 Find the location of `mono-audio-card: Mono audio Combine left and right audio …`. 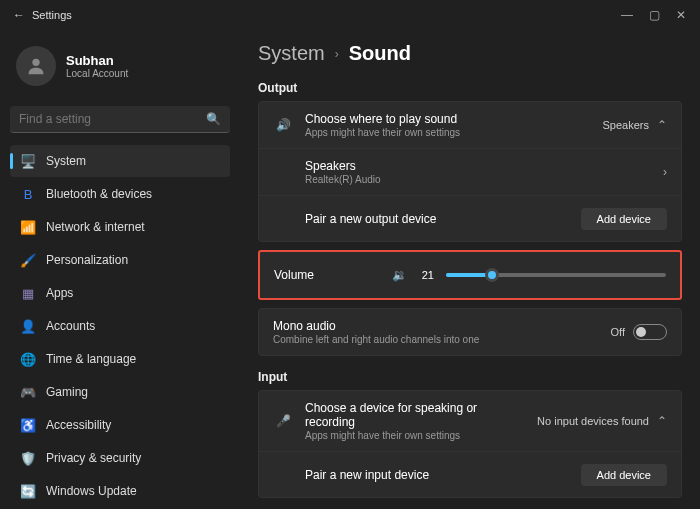

mono-audio-card: Mono audio Combine left and right audio … is located at coordinates (470, 332).